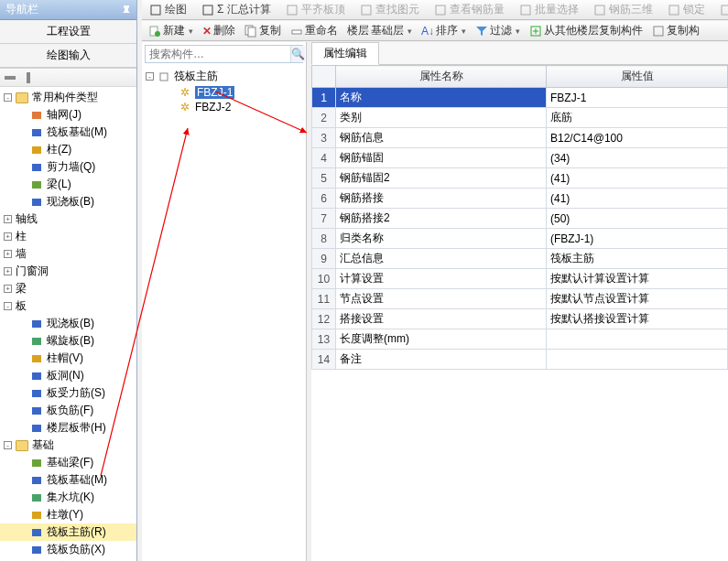  I want to click on tree-item: 剪力墙(Q), so click(68, 167).